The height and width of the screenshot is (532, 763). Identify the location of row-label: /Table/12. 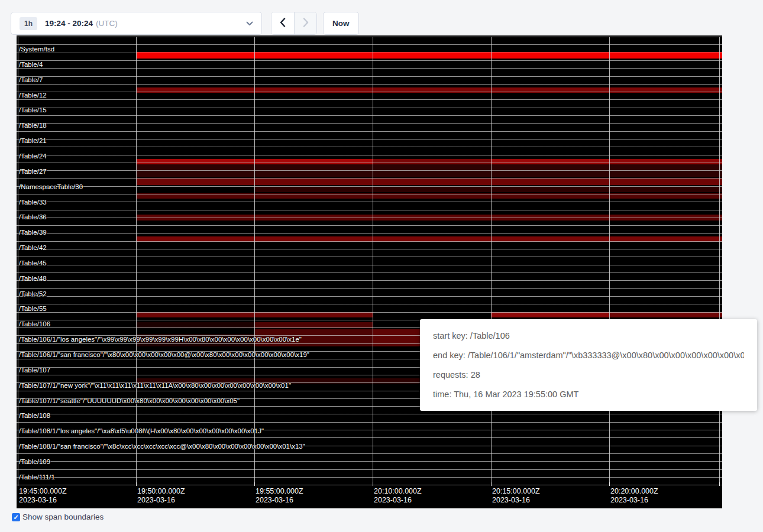
(33, 96).